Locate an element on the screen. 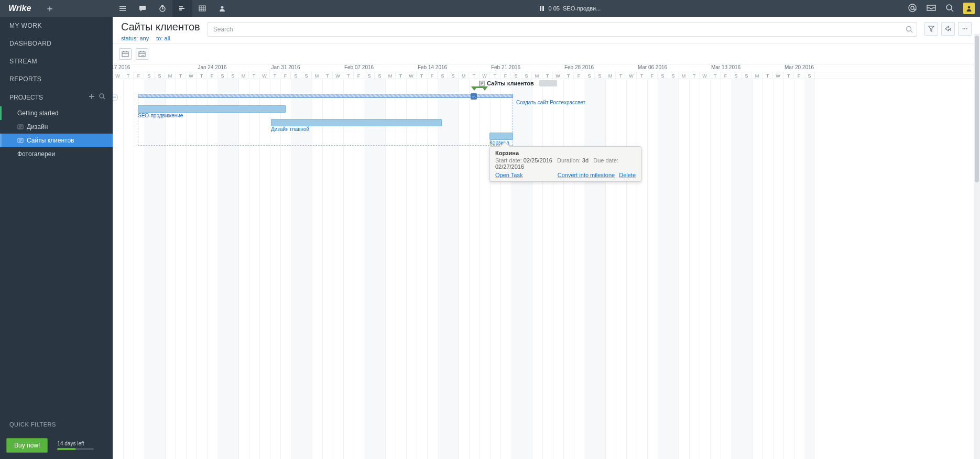  buy-now-button: Buy now! is located at coordinates (27, 445).